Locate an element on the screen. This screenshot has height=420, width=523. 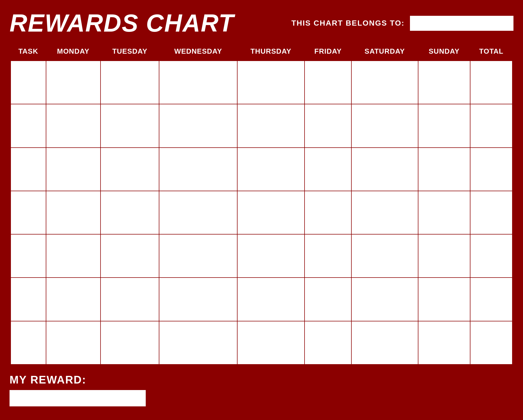
col-task: TASK is located at coordinates (28, 51).